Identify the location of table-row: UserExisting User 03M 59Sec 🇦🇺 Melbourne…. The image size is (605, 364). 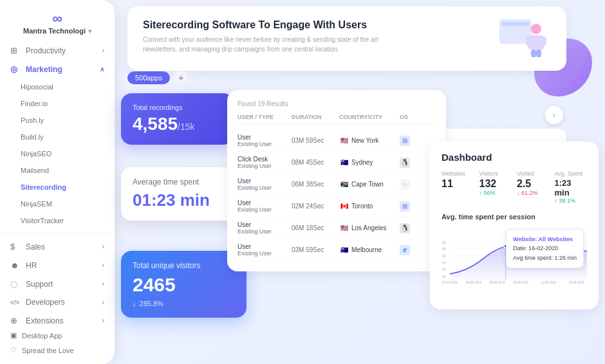
(337, 250).